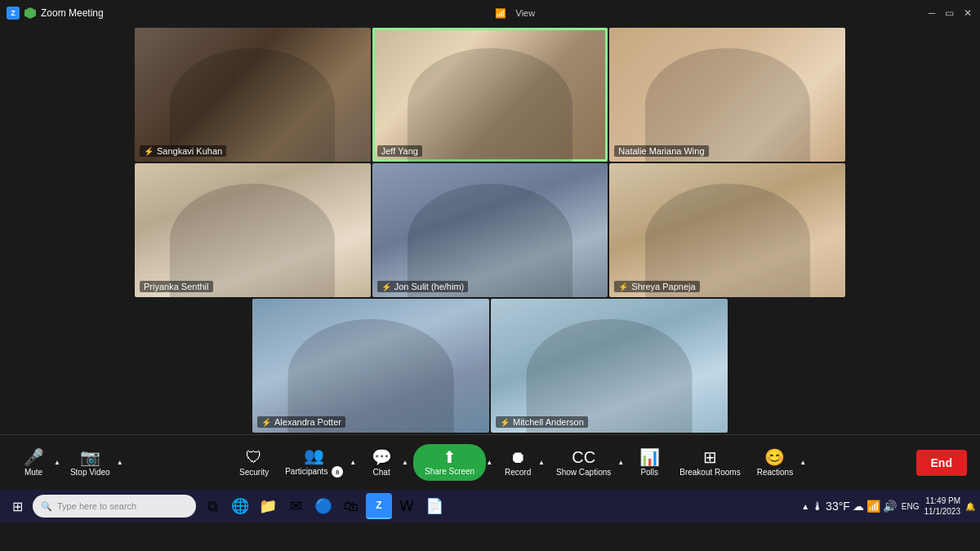 Image resolution: width=980 pixels, height=551 pixels. What do you see at coordinates (38, 463) in the screenshot?
I see `mute-group: 🎤 Mute ▲` at bounding box center [38, 463].